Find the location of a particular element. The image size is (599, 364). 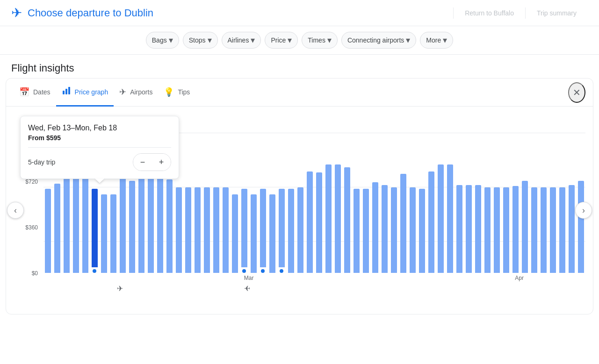

filter-more: More ▾ is located at coordinates (437, 40).